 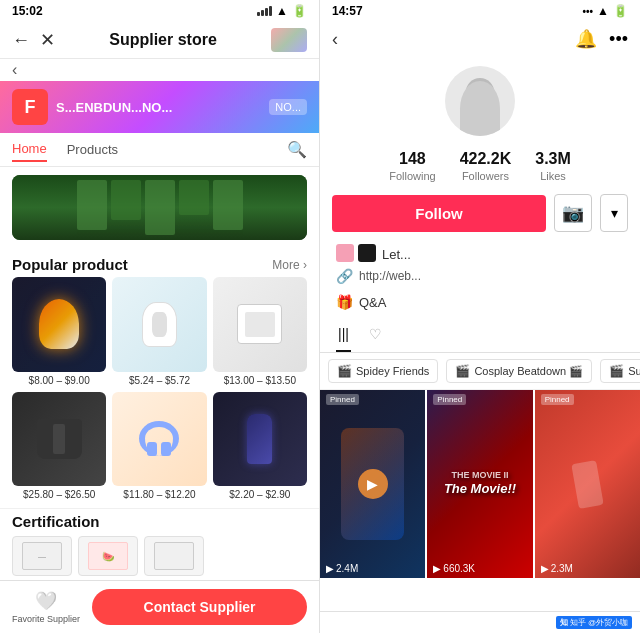 I want to click on left-time: 15:02, so click(x=28, y=11).